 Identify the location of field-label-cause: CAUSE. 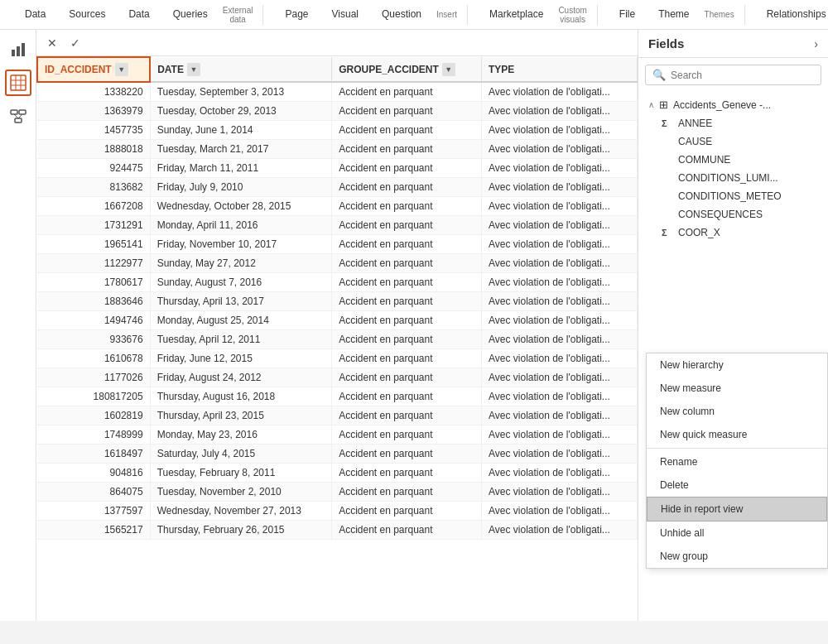
(696, 142).